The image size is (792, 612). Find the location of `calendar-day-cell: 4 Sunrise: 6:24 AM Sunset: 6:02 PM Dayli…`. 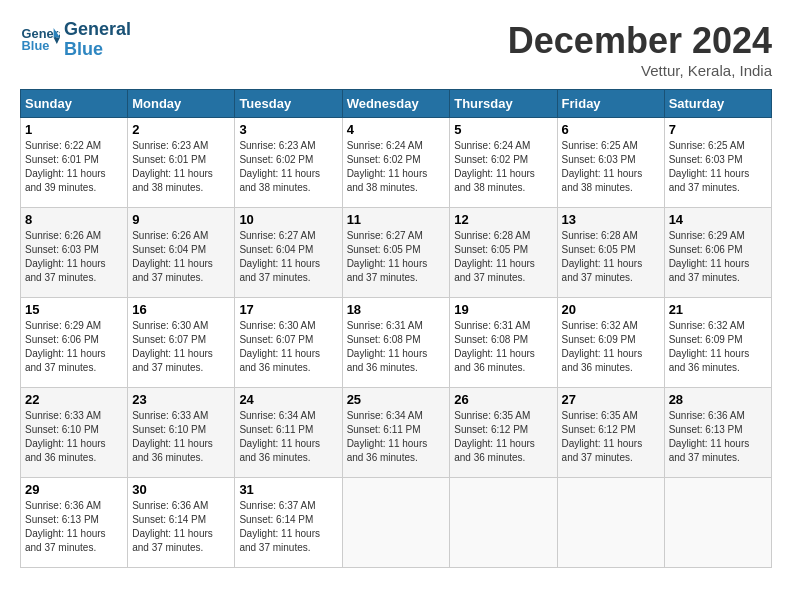

calendar-day-cell: 4 Sunrise: 6:24 AM Sunset: 6:02 PM Dayli… is located at coordinates (396, 163).